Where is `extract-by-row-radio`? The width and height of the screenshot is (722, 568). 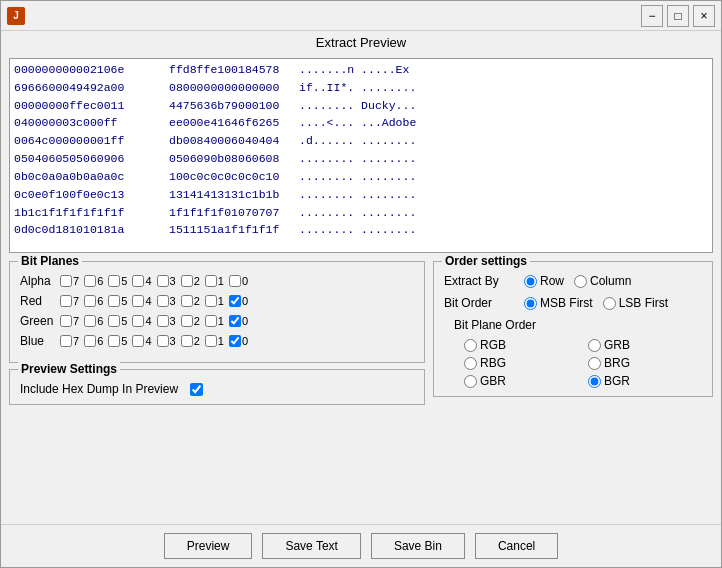
extract-by-row-radio is located at coordinates (530, 282).